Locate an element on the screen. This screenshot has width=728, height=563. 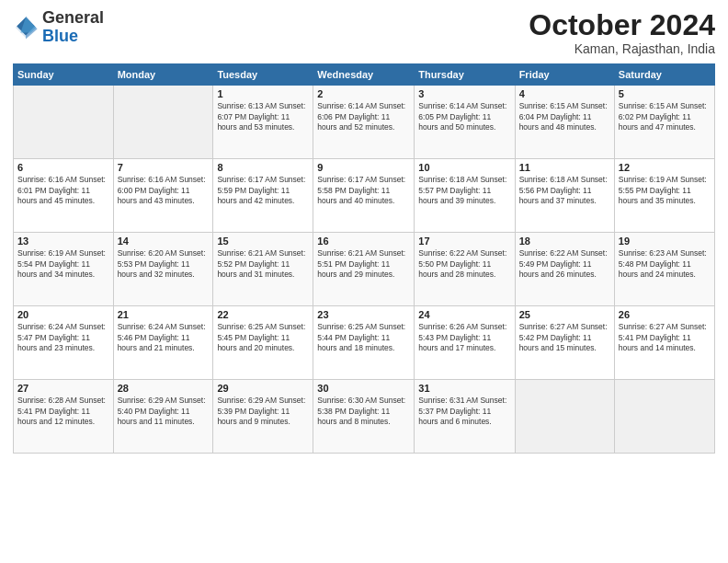
calendar-day-cell: 30Sunrise: 6:30 AM Sunset: 5:38 PM Dayli… is located at coordinates (364, 417).